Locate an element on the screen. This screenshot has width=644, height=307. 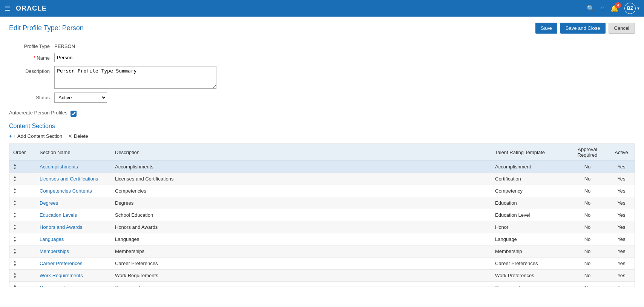
talent-rating-cell: Component is located at coordinates (529, 285).